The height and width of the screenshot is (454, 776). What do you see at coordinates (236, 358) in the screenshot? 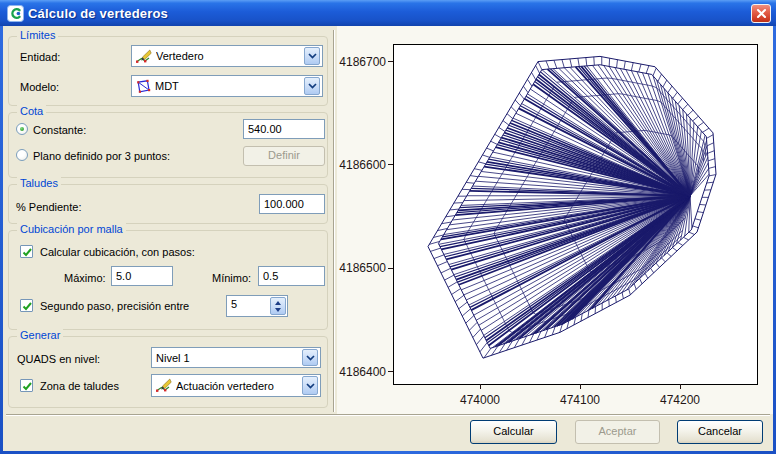
I see `quads-combobox: Nivel 1` at bounding box center [236, 358].